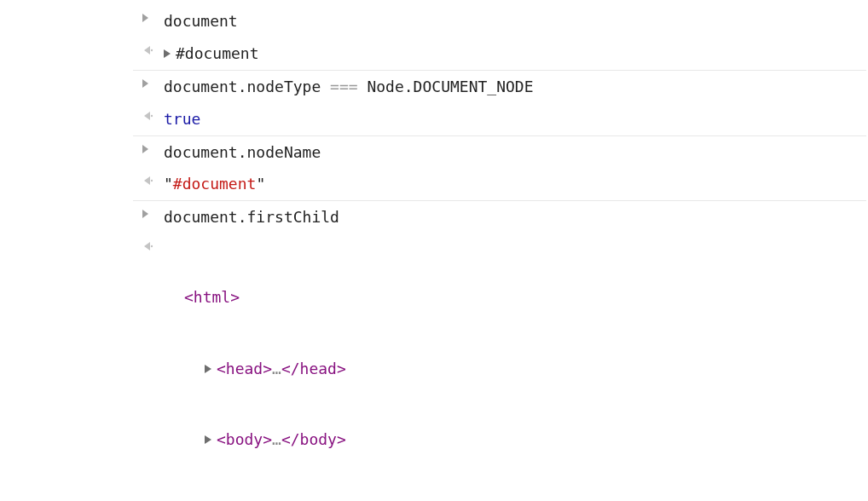 The width and height of the screenshot is (868, 501). What do you see at coordinates (515, 184) in the screenshot?
I see `console-output-value: "#document"` at bounding box center [515, 184].